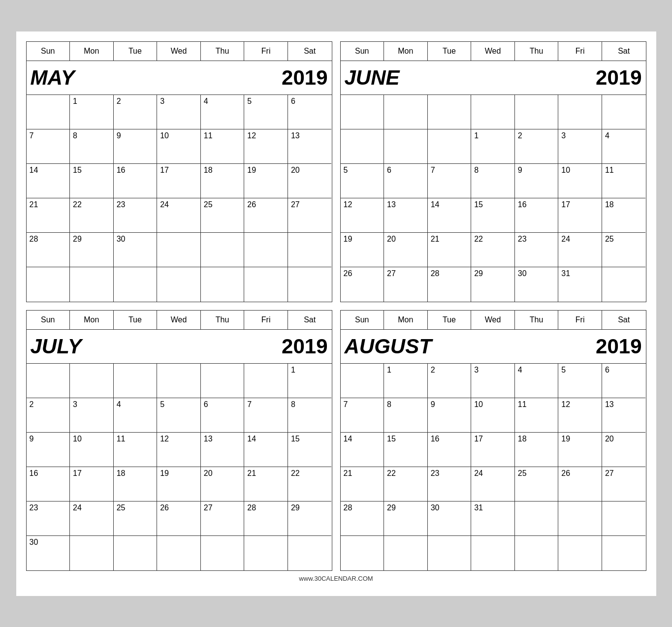 The image size is (672, 627). Describe the element at coordinates (537, 381) in the screenshot. I see `day-cell: 4` at that location.